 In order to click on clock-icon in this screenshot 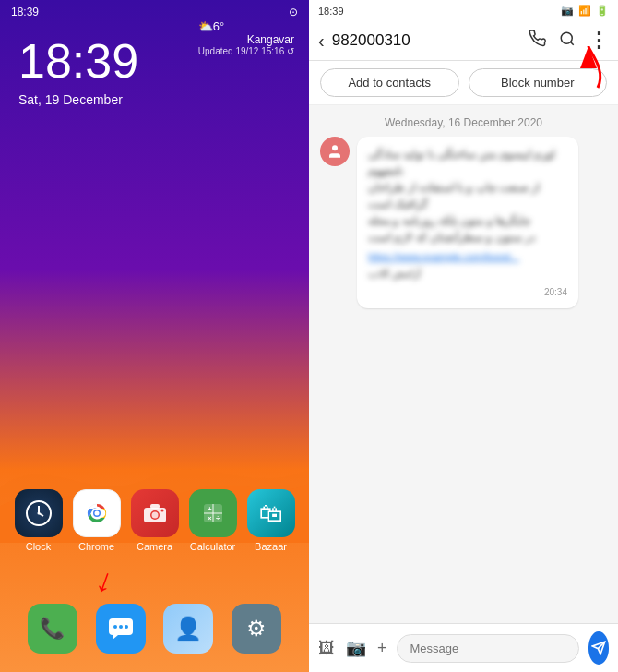, I will do `click(39, 513)`.